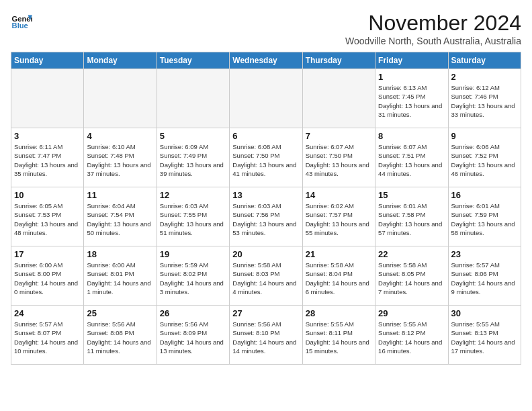  I want to click on day-info: Sunrise: 6:07 AM Sunset: 7:51 PM Dayligh…, so click(411, 160).